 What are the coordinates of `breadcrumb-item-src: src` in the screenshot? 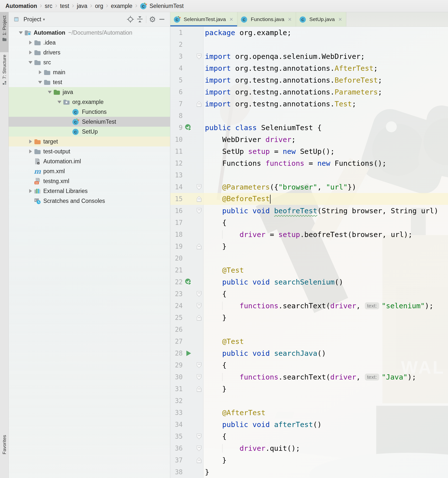 It's located at (49, 6).